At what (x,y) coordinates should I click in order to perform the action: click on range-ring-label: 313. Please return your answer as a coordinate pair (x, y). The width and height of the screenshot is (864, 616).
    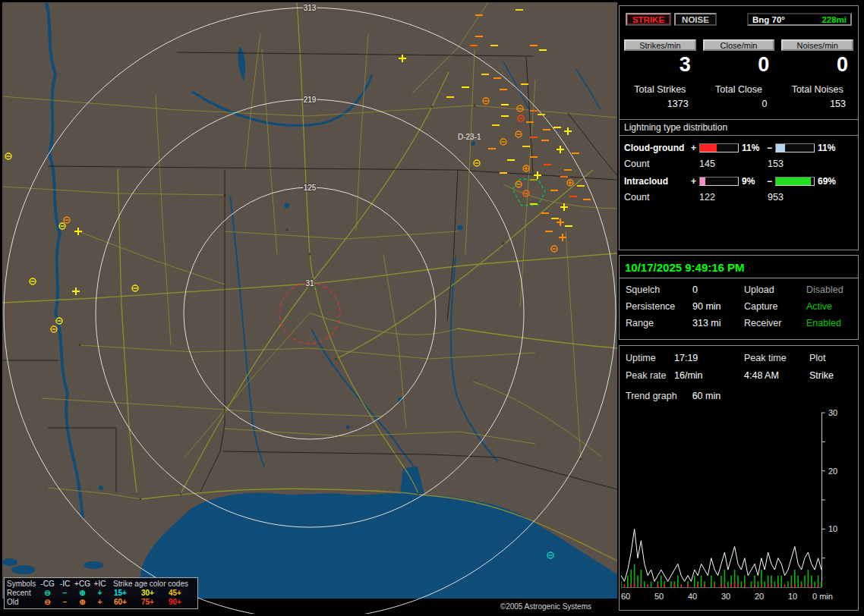
    Looking at the image, I should click on (310, 8).